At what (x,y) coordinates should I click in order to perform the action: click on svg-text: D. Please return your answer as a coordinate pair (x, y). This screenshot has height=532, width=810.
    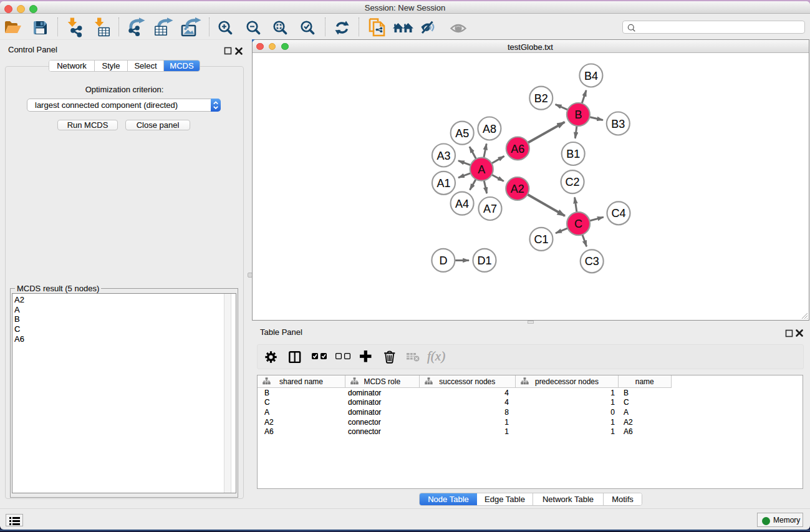
    Looking at the image, I should click on (443, 260).